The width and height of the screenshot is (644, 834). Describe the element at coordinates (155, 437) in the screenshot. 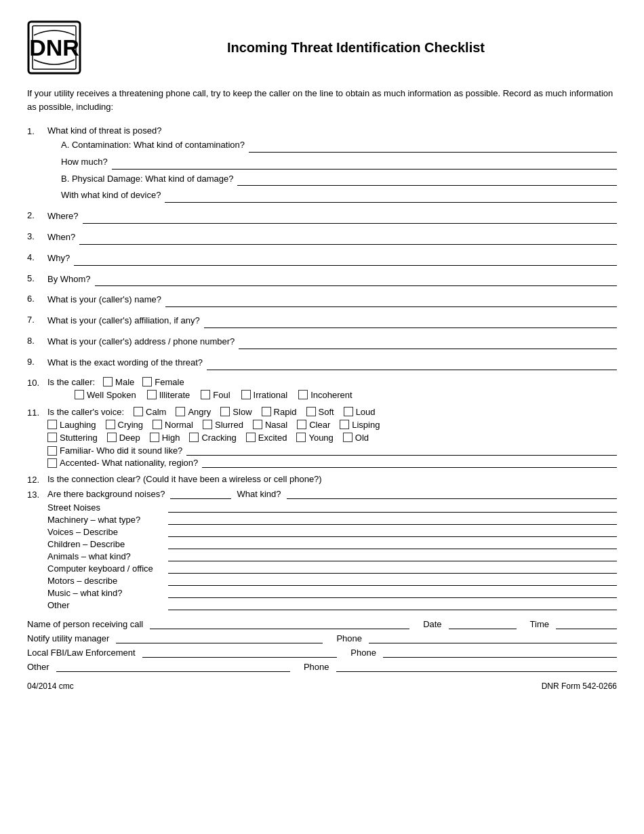

I see `high-checkbox` at that location.